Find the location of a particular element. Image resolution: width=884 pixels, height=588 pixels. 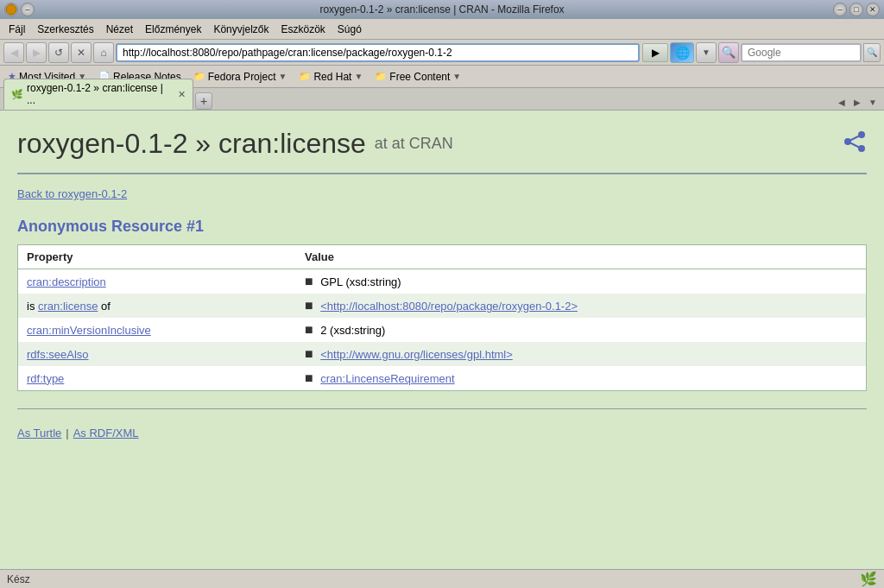

home-button: ⌂ is located at coordinates (104, 53).